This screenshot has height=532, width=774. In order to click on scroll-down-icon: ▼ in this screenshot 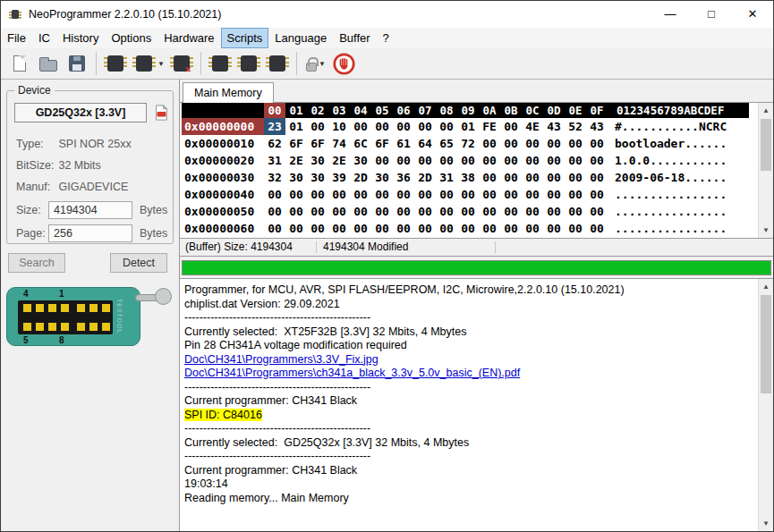, I will do `click(766, 524)`.